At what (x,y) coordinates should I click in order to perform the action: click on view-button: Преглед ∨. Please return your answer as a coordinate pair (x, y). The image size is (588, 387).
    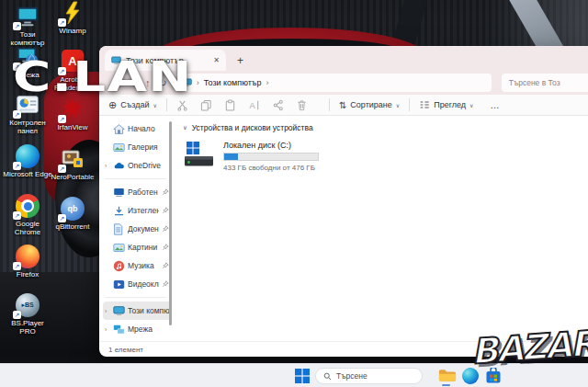
    Looking at the image, I should click on (447, 105).